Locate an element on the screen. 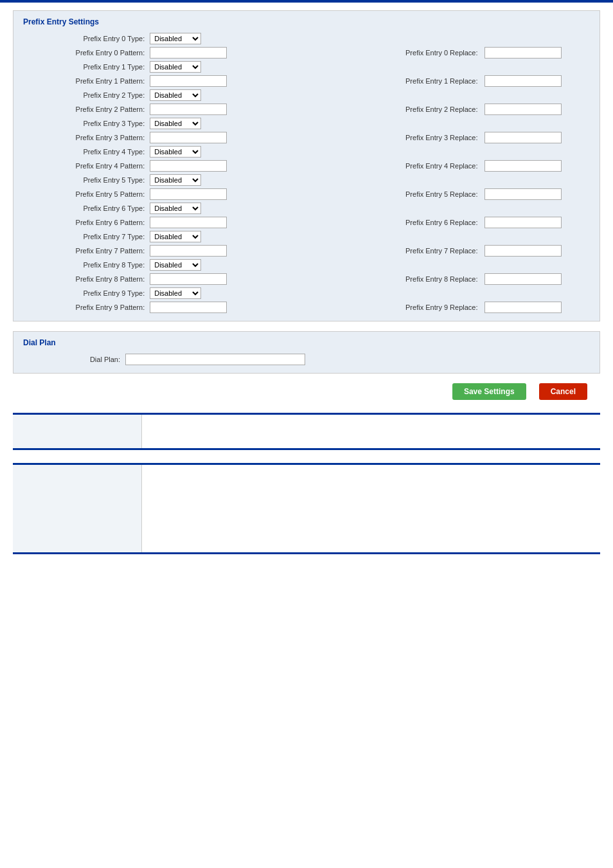  prefix-entry-4-type-row: Prefix Entry 4 Type:DisabledAdd PrefixRe… is located at coordinates (306, 152).